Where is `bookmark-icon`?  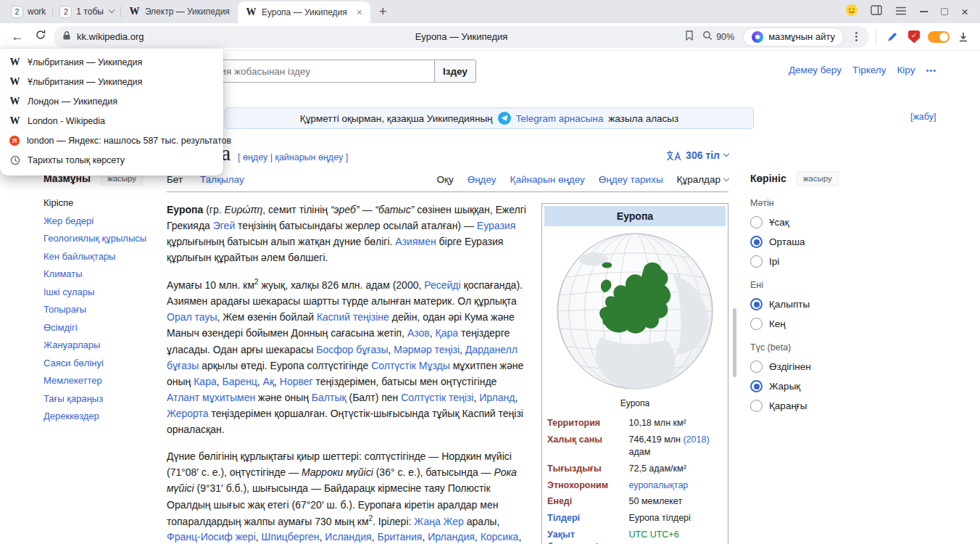
bookmark-icon is located at coordinates (689, 37).